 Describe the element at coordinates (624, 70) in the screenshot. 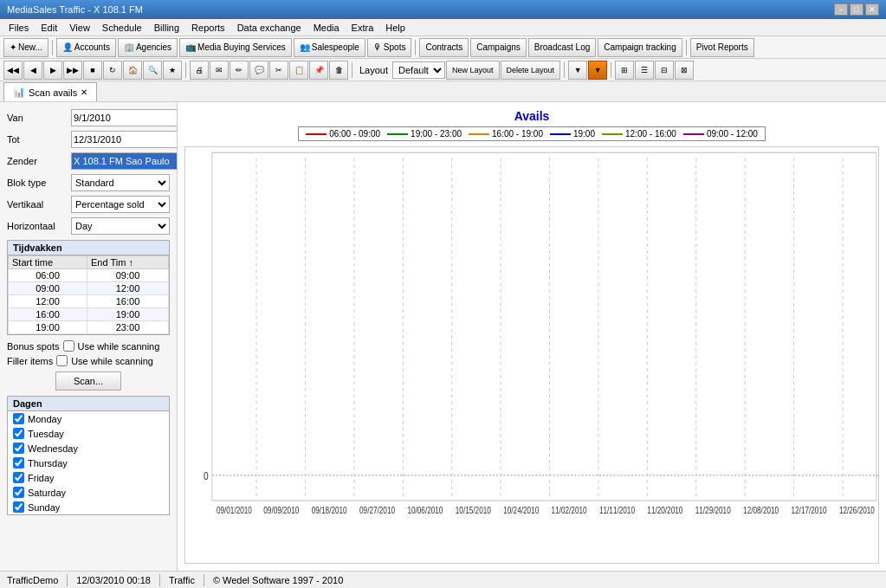

I see `grid-view-button: ⊞` at that location.